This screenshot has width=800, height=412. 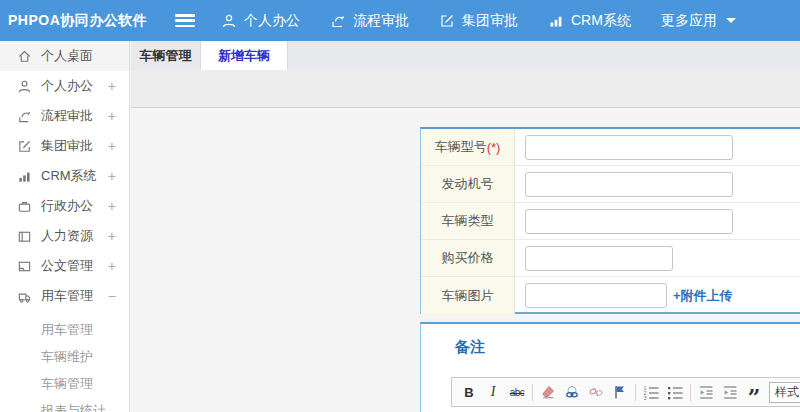 What do you see at coordinates (64, 296) in the screenshot?
I see `sidebar-item-vehicle-management: 用车管理 −` at bounding box center [64, 296].